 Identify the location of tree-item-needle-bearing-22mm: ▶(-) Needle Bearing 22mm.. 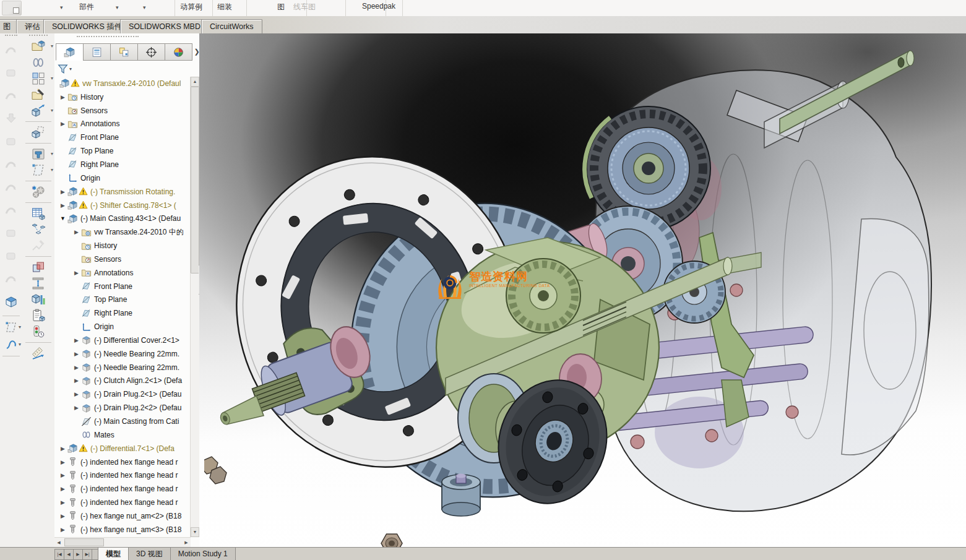
(123, 354).